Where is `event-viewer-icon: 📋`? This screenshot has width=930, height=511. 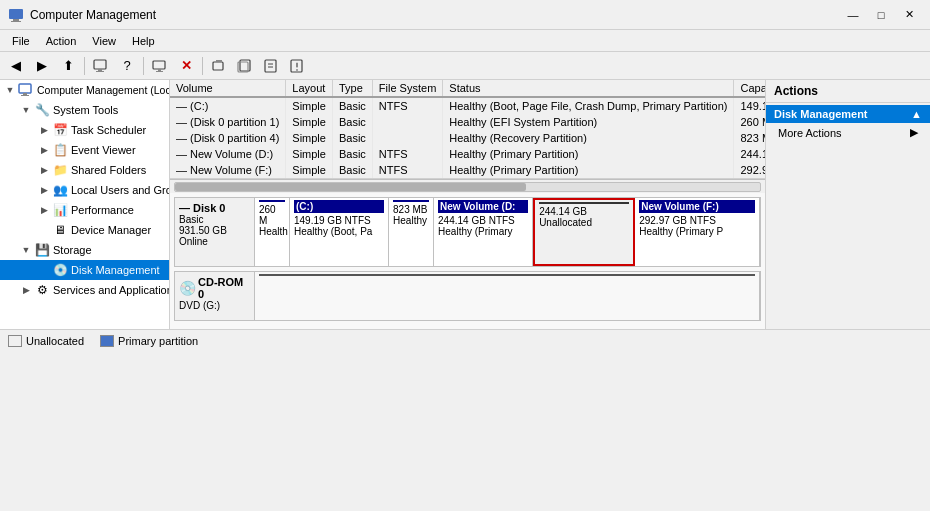
event-viewer-icon: 📋 is located at coordinates (60, 150).